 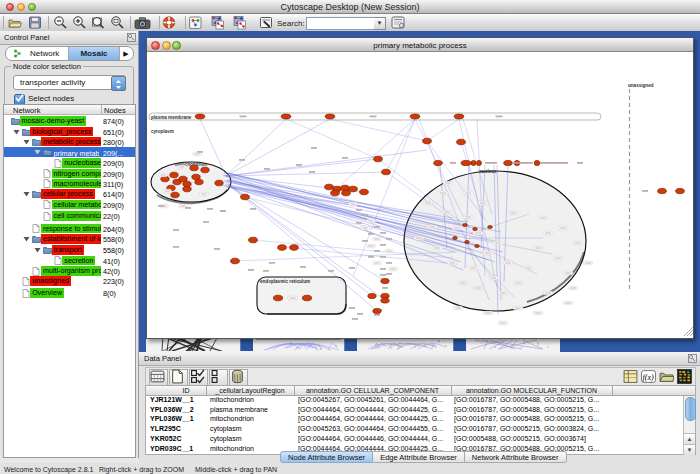 I want to click on svg-text: f(x), so click(x=648, y=378).